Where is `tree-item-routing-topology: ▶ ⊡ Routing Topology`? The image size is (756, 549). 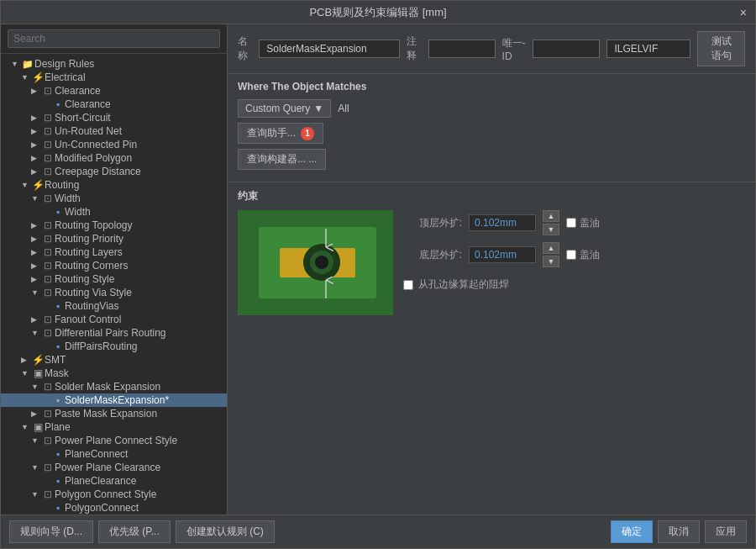 tree-item-routing-topology: ▶ ⊡ Routing Topology is located at coordinates (114, 225).